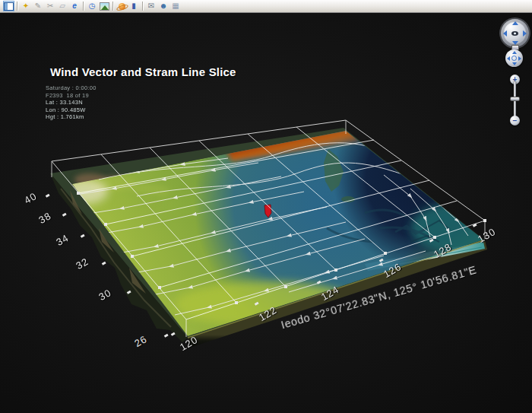  I want to click on pencil-button: ✎, so click(38, 6).